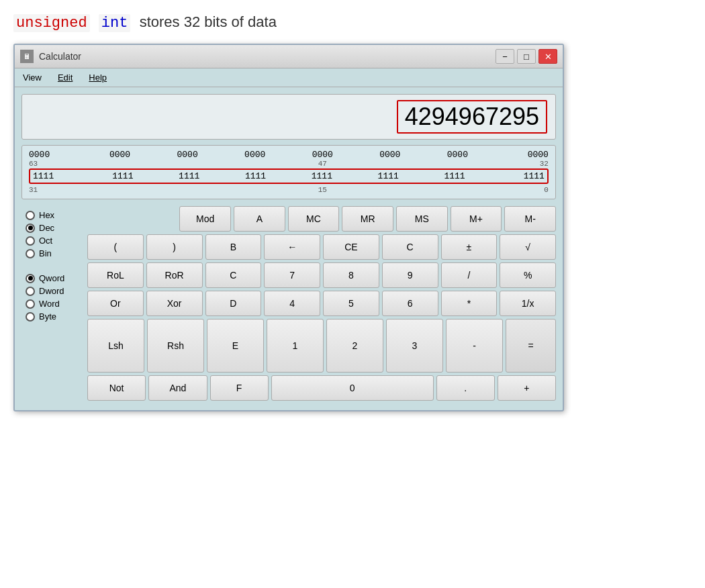 This screenshot has height=588, width=705. I want to click on btn-equals: =, so click(530, 346).